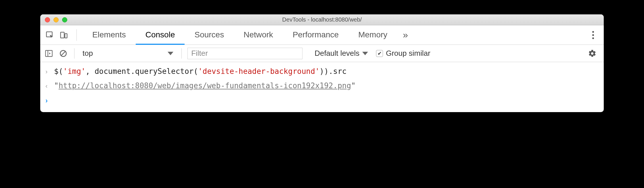  What do you see at coordinates (205, 86) in the screenshot?
I see `console-result: "http://localhost:8080/web/images/web-fu…` at bounding box center [205, 86].